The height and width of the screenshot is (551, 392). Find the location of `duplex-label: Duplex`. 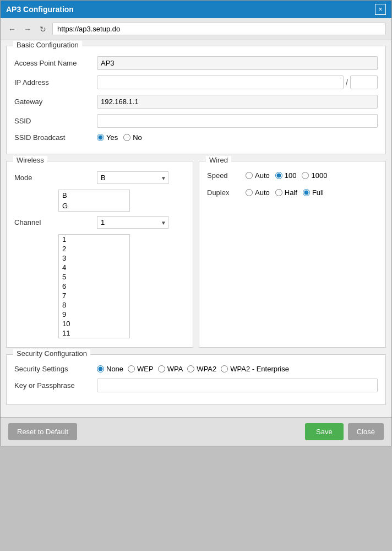

duplex-label: Duplex is located at coordinates (226, 193).